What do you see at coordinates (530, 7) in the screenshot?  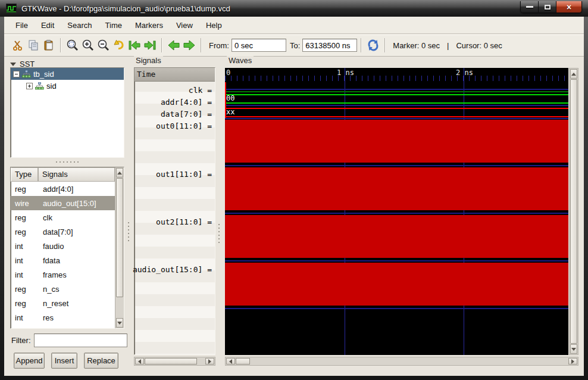 I see `minimize-button` at bounding box center [530, 7].